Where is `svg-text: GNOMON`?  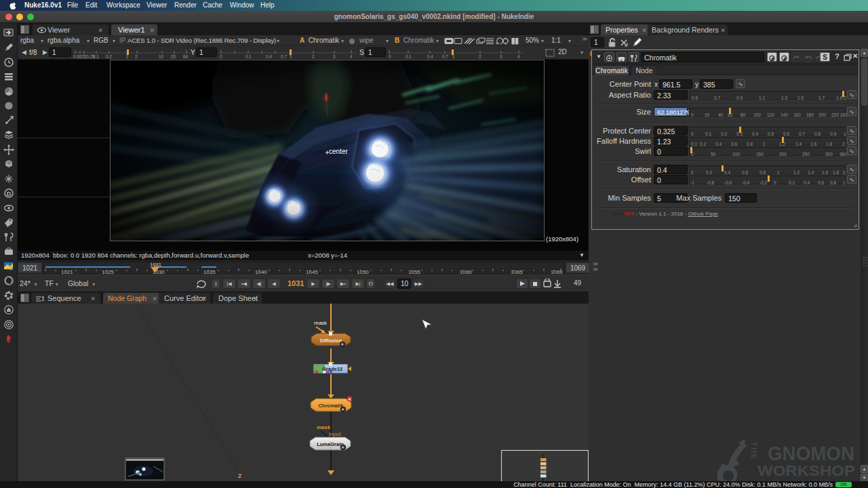
svg-text: GNOMON is located at coordinates (811, 453).